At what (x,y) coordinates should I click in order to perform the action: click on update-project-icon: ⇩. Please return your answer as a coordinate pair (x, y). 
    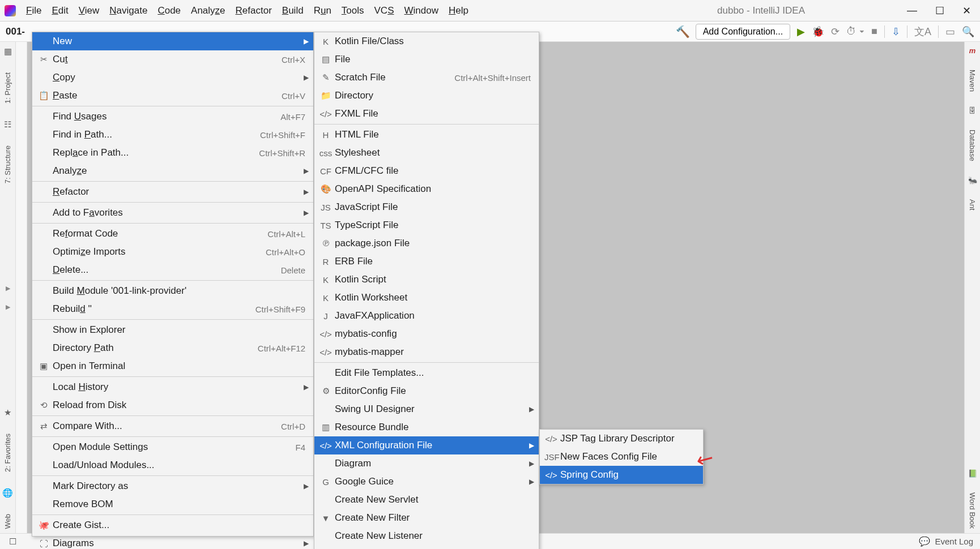
    Looking at the image, I should click on (896, 32).